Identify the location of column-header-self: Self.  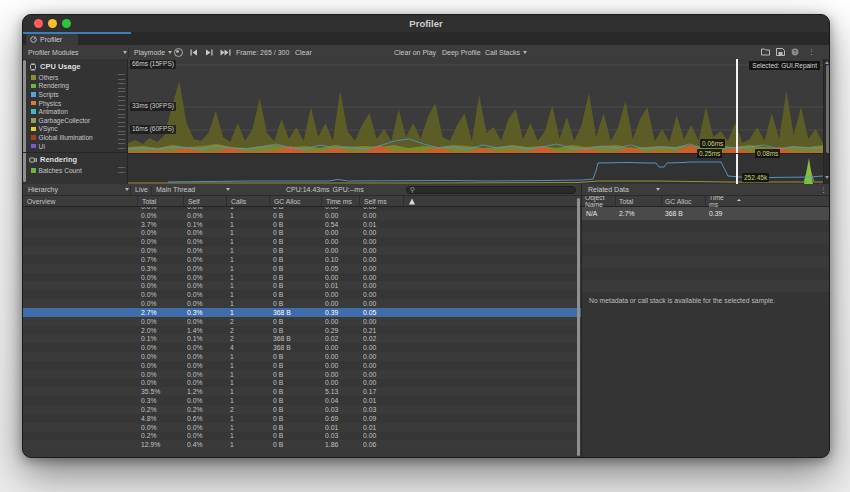
(204, 201).